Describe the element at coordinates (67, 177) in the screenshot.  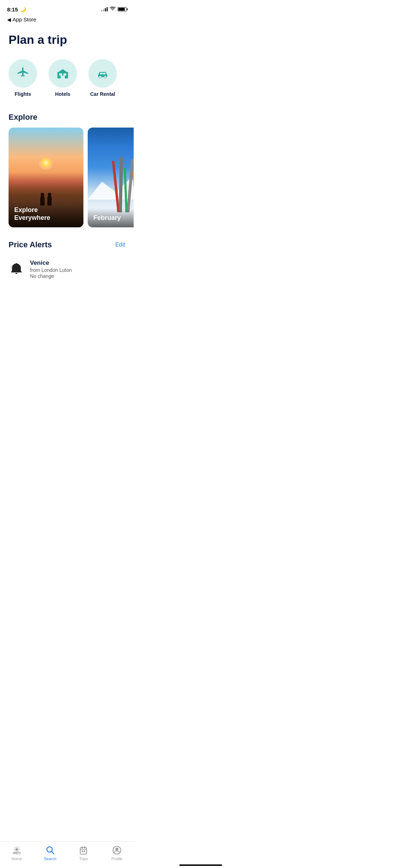
I see `explore-cards-row: Explore Everywhere` at that location.